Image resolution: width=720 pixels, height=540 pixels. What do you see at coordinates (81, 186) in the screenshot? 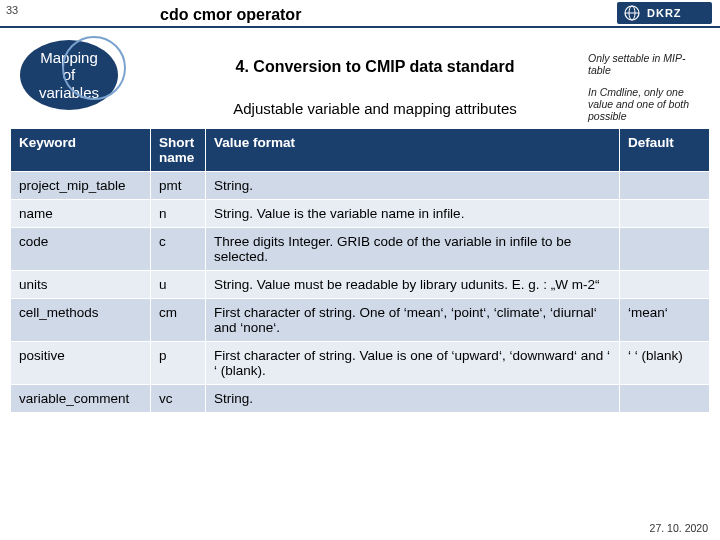
I see `cell-keyword: project_mip_table` at bounding box center [81, 186].